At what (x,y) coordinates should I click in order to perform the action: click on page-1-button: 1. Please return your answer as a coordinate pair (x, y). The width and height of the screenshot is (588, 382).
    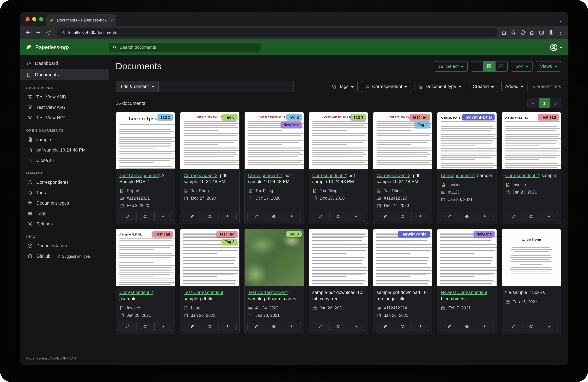
    Looking at the image, I should click on (544, 103).